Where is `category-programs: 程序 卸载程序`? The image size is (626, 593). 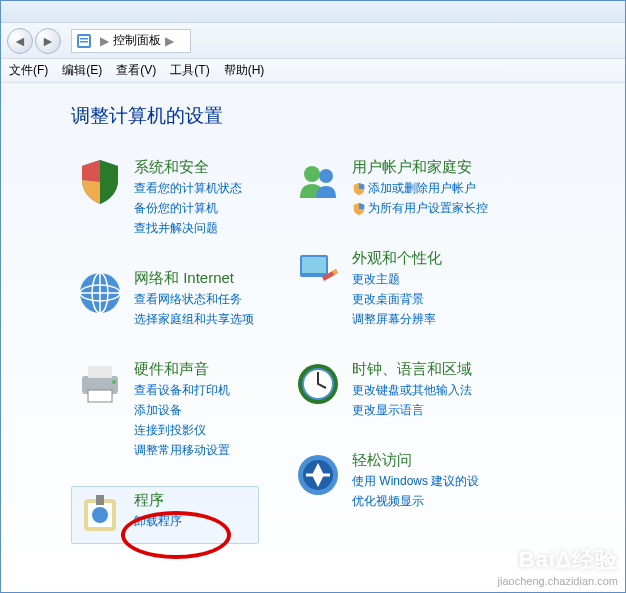 category-programs: 程序 卸载程序 is located at coordinates (165, 515).